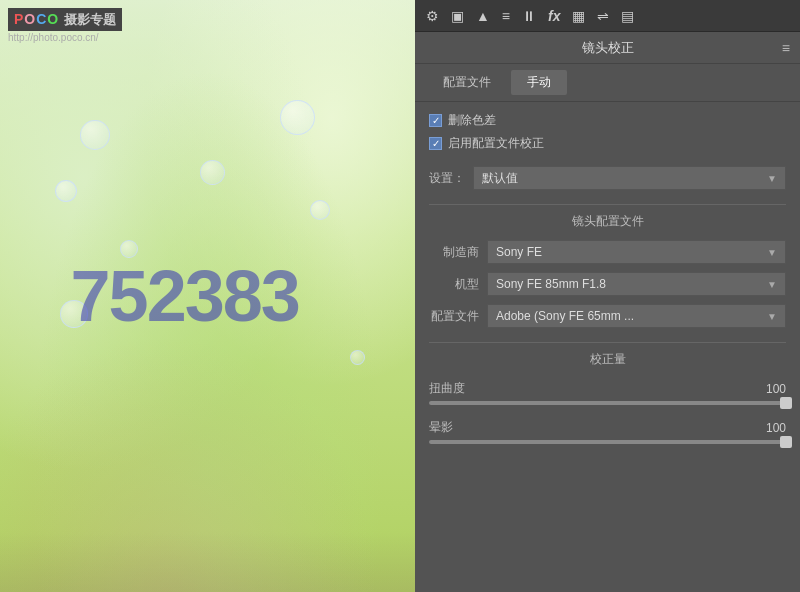 The image size is (800, 592). Describe the element at coordinates (519, 252) in the screenshot. I see `manufacturer-value: Sony FE` at that location.